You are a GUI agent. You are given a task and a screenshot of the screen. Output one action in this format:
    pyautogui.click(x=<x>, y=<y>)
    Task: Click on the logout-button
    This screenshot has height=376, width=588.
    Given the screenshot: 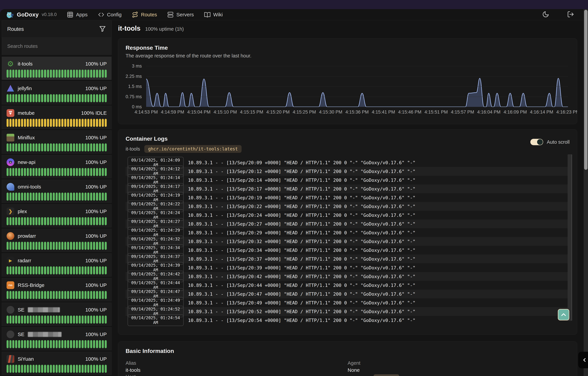 What is the action you would take?
    pyautogui.click(x=571, y=15)
    